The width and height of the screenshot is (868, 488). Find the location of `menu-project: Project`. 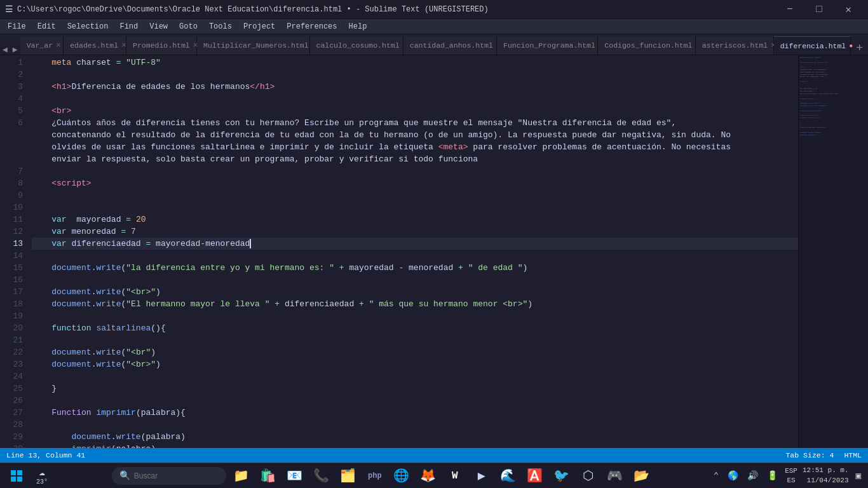

menu-project: Project is located at coordinates (259, 27).